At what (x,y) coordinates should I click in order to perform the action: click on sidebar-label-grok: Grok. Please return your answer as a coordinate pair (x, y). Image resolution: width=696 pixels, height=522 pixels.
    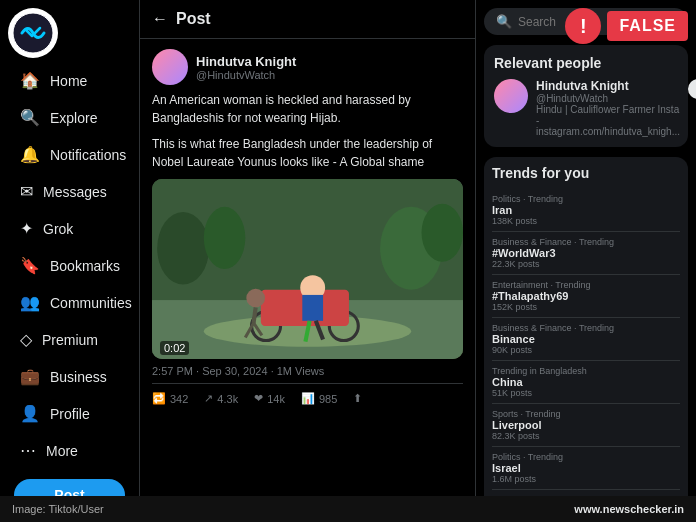
    Looking at the image, I should click on (58, 229).